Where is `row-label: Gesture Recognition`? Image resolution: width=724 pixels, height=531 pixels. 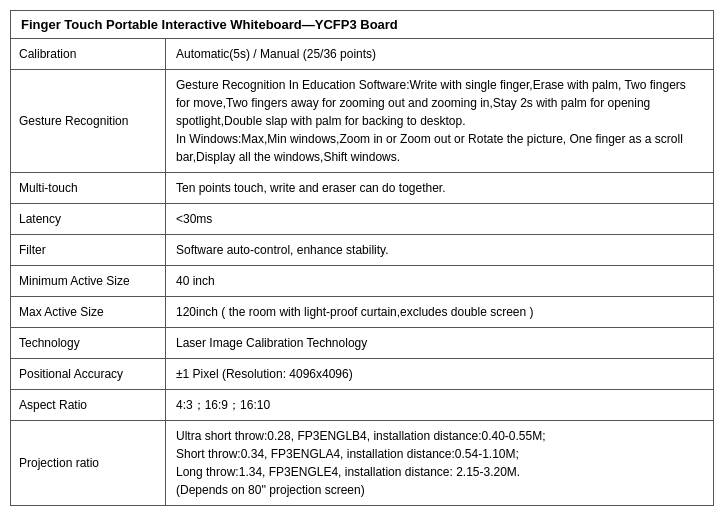
row-label: Gesture Recognition is located at coordinates (88, 121).